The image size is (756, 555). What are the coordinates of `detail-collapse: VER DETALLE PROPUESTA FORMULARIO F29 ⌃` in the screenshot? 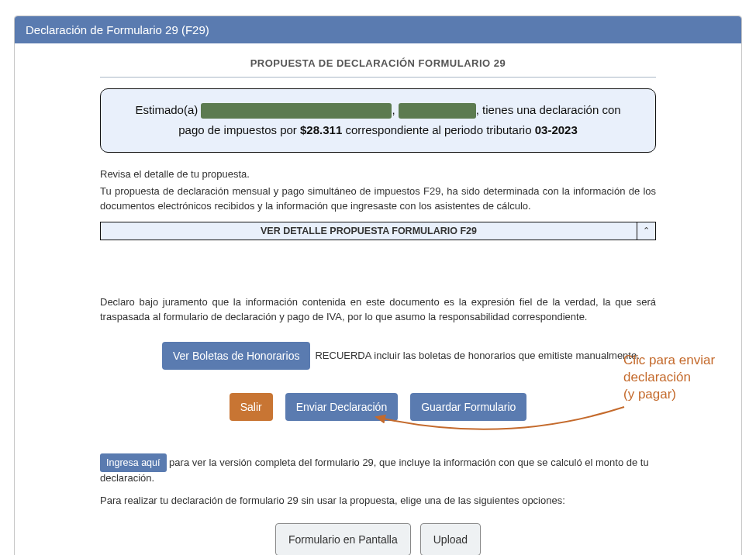 It's located at (378, 231).